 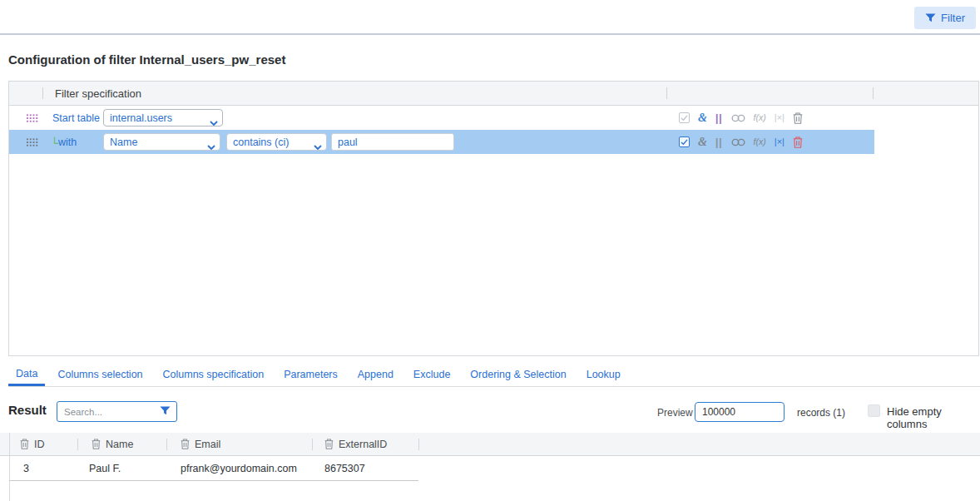 What do you see at coordinates (393, 141) in the screenshot?
I see `condition-value-input` at bounding box center [393, 141].